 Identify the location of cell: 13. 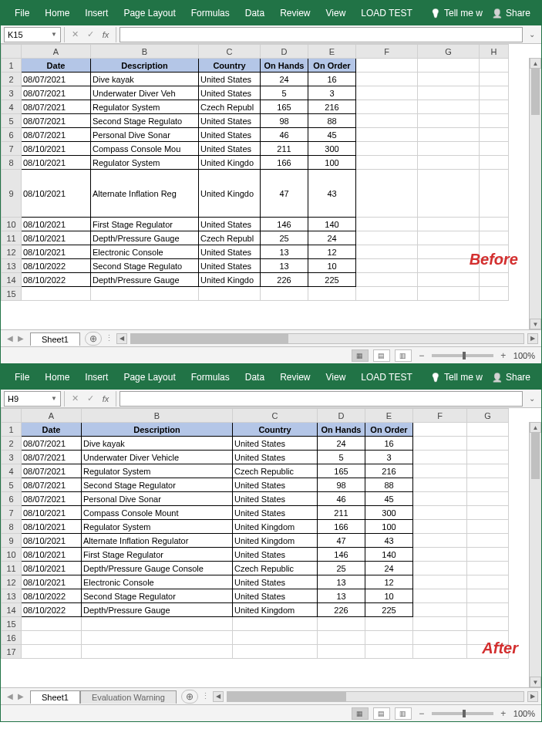
(284, 266).